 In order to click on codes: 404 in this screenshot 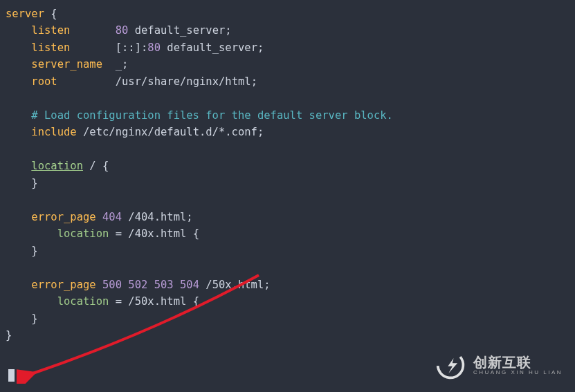, I will do `click(112, 217)`.